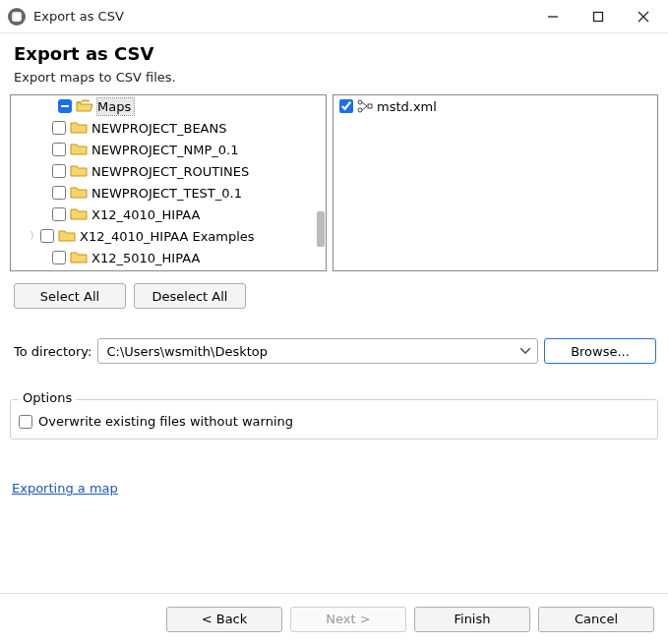  I want to click on file-item: mstd.xml, so click(496, 106).